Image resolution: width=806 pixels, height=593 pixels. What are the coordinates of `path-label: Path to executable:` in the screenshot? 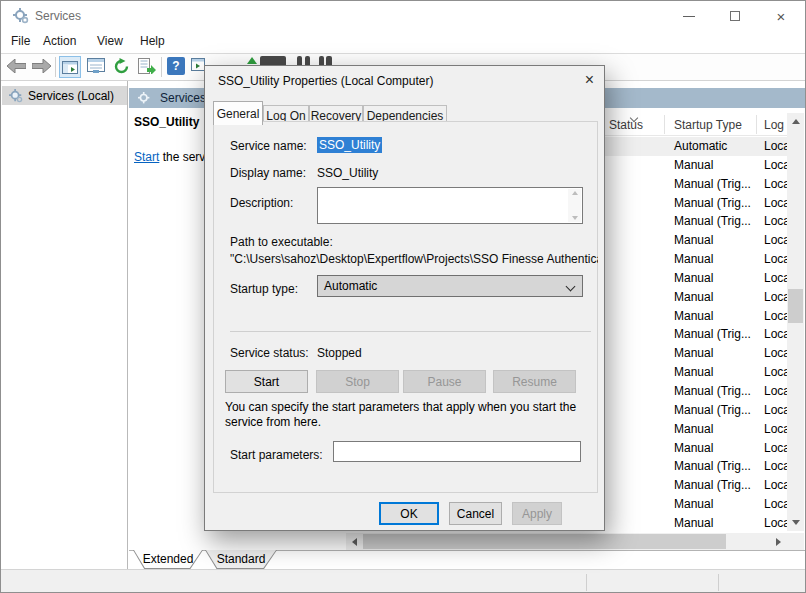 It's located at (282, 242).